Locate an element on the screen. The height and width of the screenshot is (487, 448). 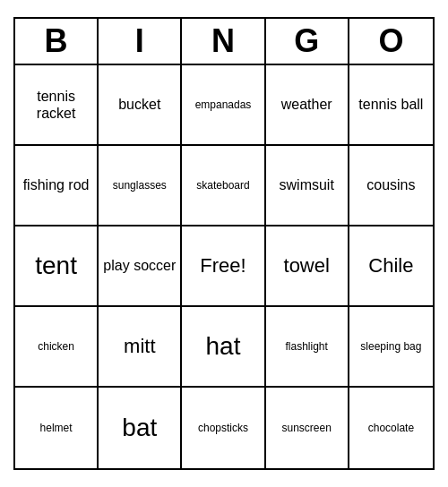
bingo-cell: hat is located at coordinates (224, 347).